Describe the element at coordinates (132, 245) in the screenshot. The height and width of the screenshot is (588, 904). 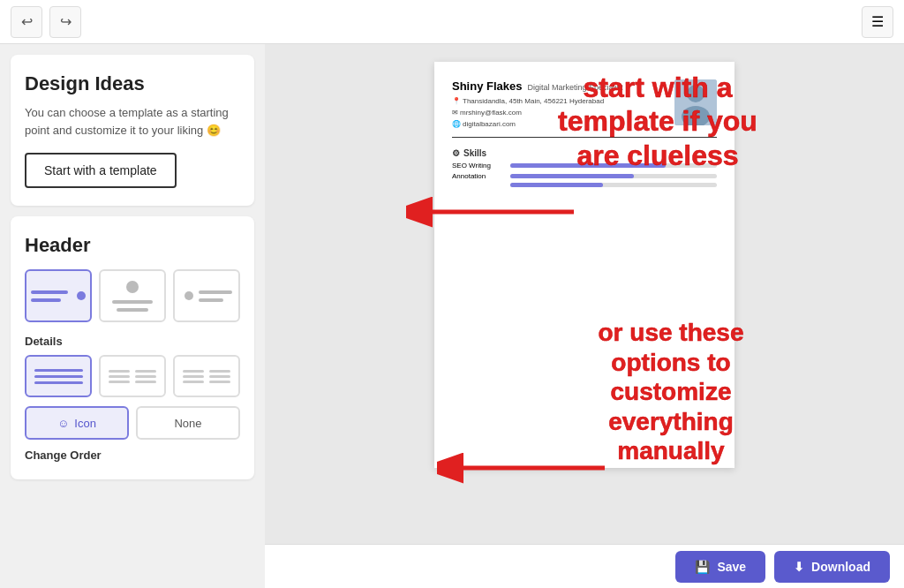
I see `header-section-title: Header` at that location.